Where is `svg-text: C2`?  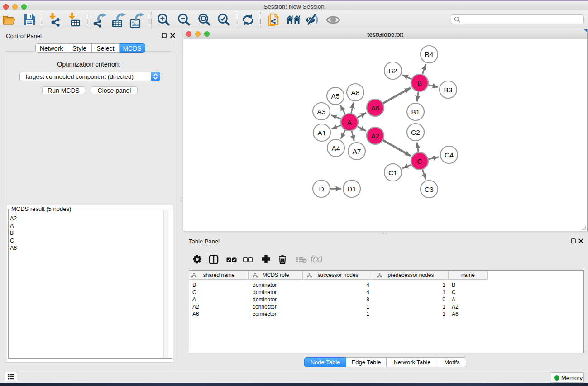 svg-text: C2 is located at coordinates (416, 132).